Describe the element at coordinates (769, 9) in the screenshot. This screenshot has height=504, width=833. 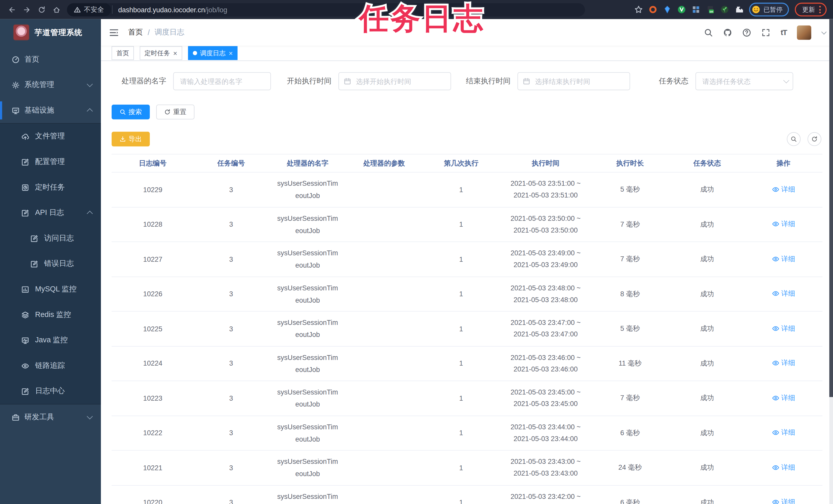
I see `profile-paused-badge: 已暂停` at that location.